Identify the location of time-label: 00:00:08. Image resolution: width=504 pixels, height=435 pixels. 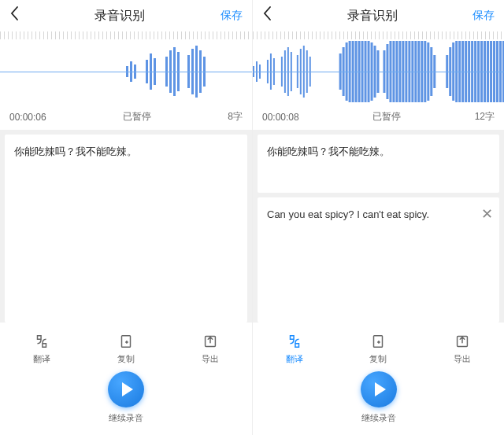
(280, 117).